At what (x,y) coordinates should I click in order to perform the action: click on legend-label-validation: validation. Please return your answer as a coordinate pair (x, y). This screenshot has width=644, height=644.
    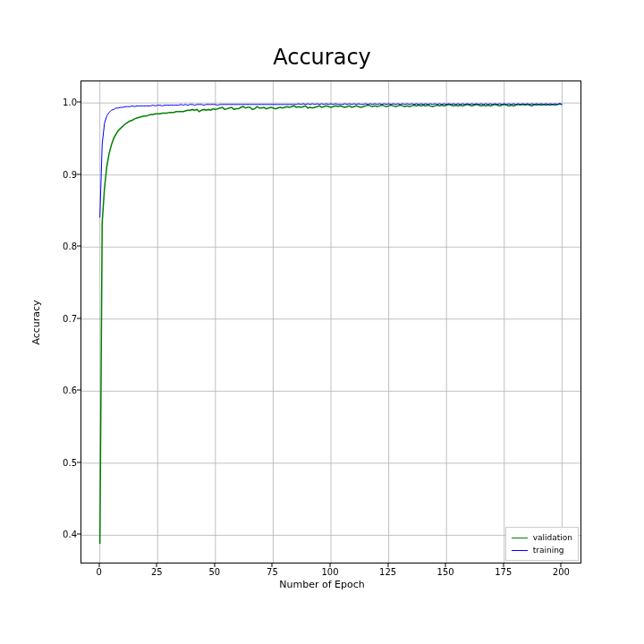
    Looking at the image, I should click on (553, 538).